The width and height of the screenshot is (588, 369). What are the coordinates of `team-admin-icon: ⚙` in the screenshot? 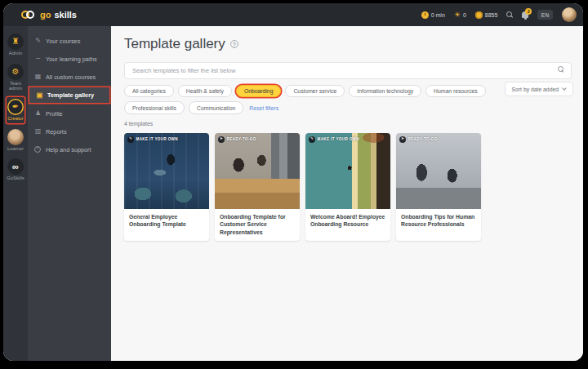 It's located at (16, 72).